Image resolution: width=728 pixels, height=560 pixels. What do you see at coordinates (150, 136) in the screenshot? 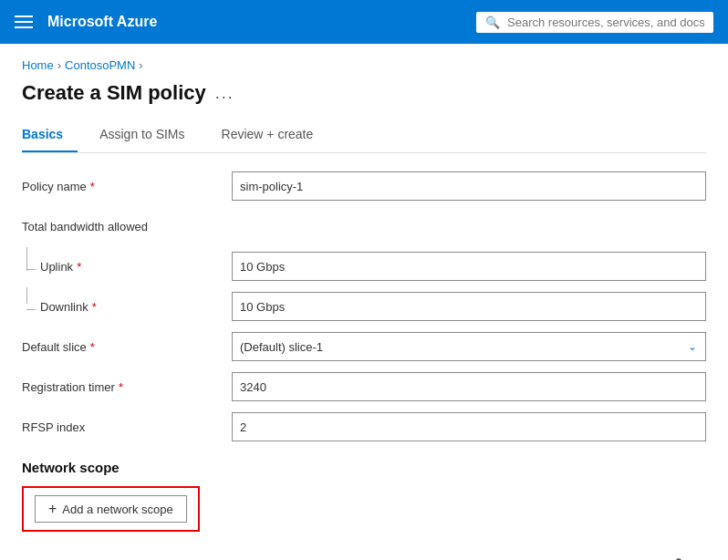
I see `tab-assign-sims: Assign to SIMs` at bounding box center [150, 136].